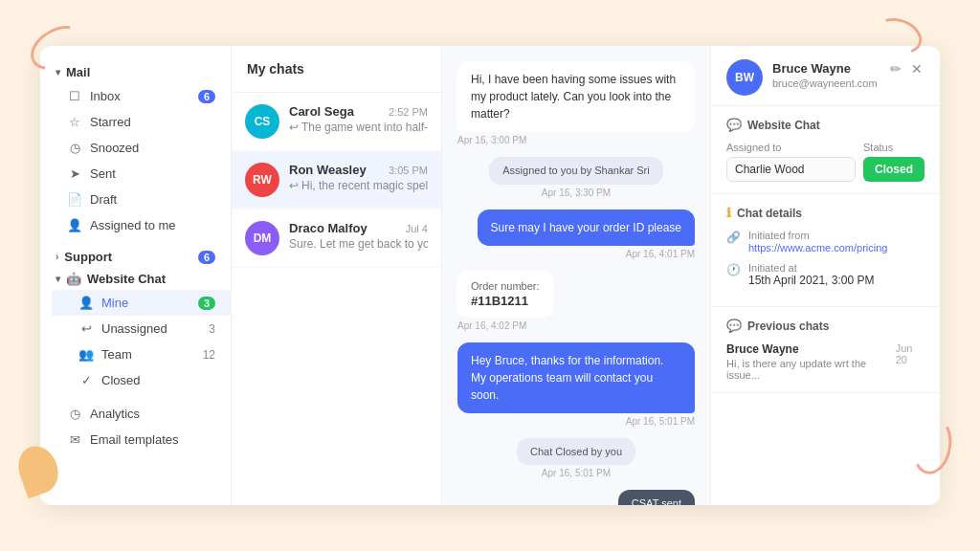 This screenshot has height=551, width=980. Describe the element at coordinates (136, 342) in the screenshot. I see `website-chat-subsection: 👤 Mine 3 ↩ Unassigned 3 👥 Team 12 ✓ Clos…` at that location.